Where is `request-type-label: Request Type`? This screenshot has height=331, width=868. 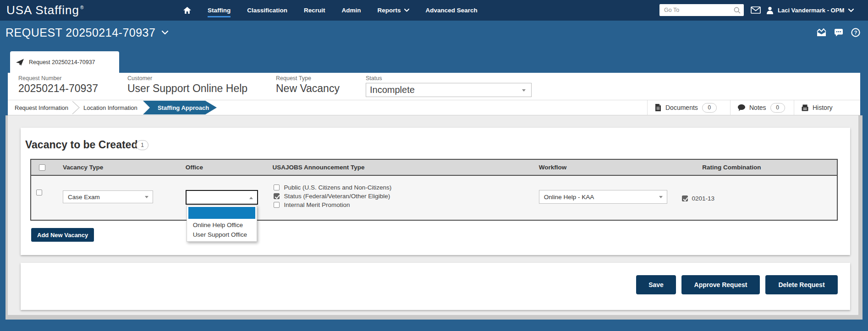
request-type-label: Request Type is located at coordinates (308, 78).